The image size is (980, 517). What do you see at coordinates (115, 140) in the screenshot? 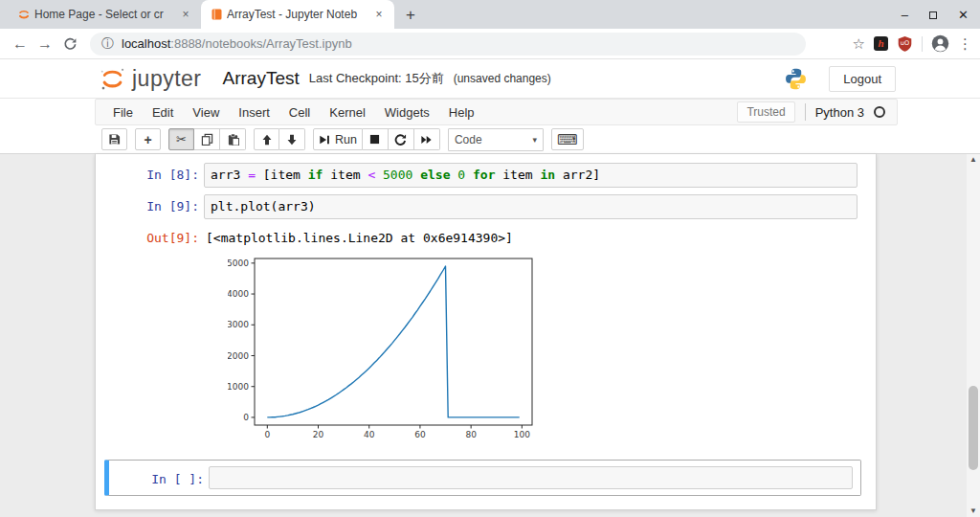
I see `save-icon` at bounding box center [115, 140].